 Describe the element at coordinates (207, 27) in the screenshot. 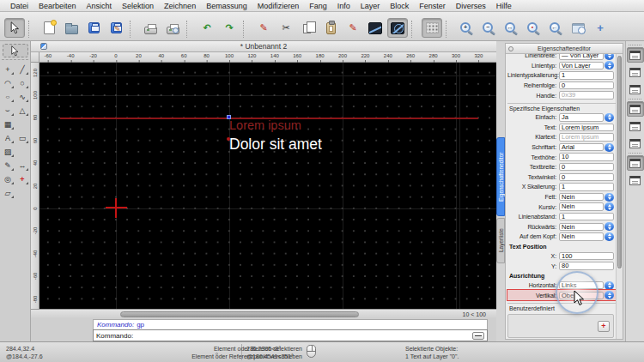

I see `undo-button: ↶` at that location.